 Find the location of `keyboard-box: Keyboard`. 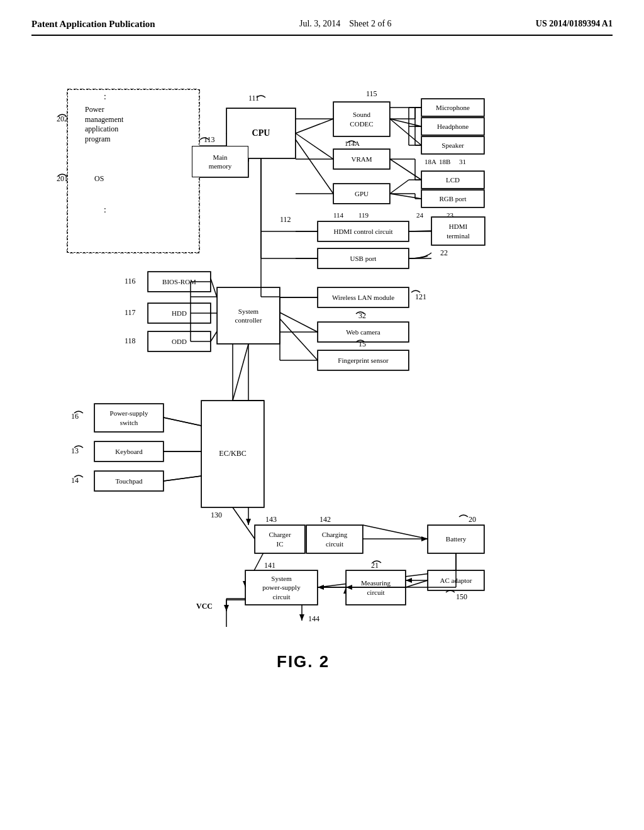

keyboard-box: Keyboard is located at coordinates (129, 451).